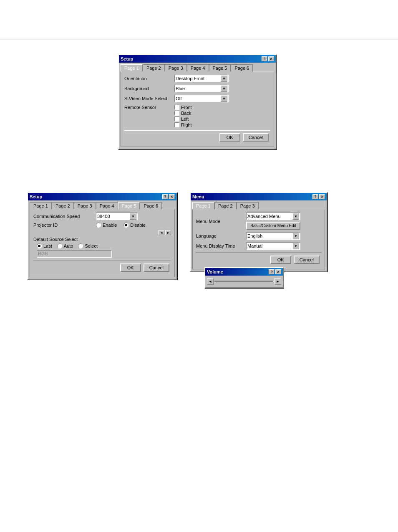 The image size is (398, 532). Describe the element at coordinates (296, 216) in the screenshot. I see `menu-mode-arrow: ▼` at that location.